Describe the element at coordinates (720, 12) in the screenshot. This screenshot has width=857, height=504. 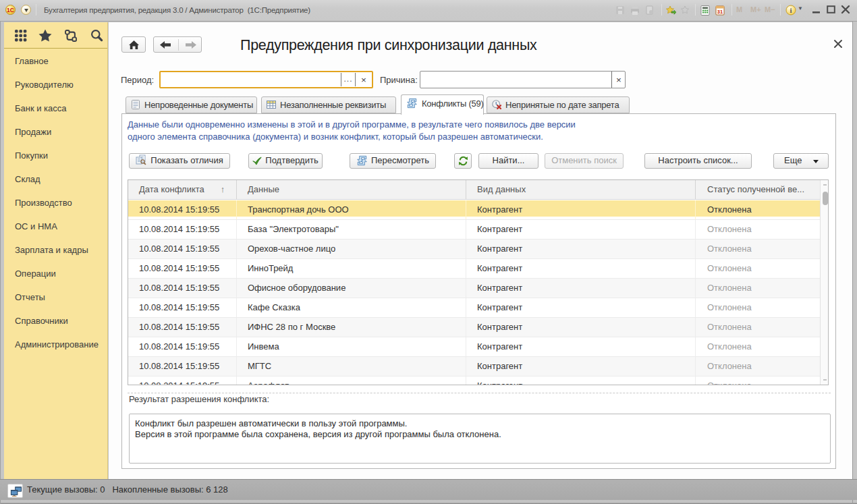
I see `svg-text: 31` at that location.